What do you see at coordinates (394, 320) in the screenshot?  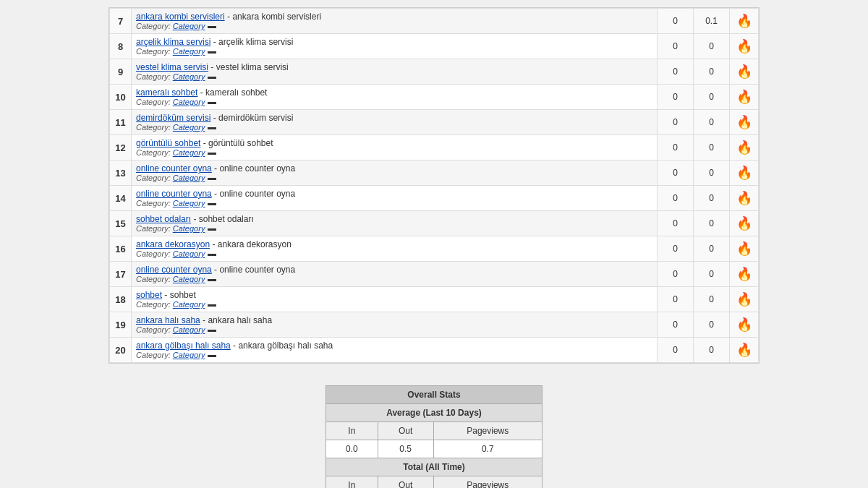 I see `row-title: ankara halı saha - ankara halı saha` at bounding box center [394, 320].